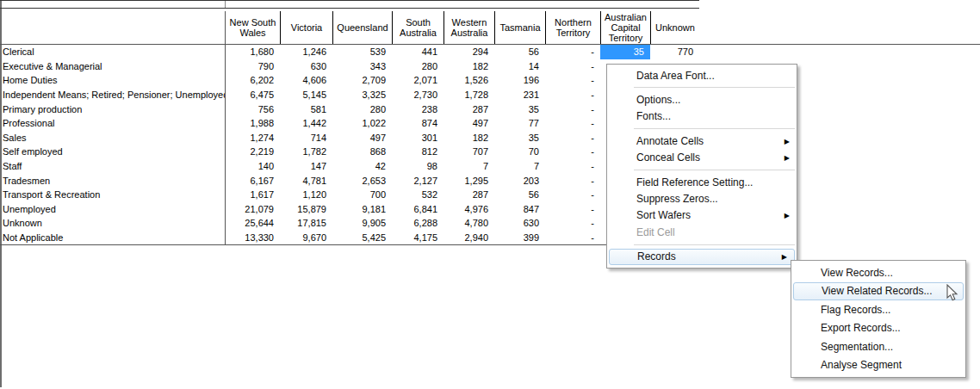 This screenshot has width=980, height=389. I want to click on table-cell: 13,330, so click(253, 238).